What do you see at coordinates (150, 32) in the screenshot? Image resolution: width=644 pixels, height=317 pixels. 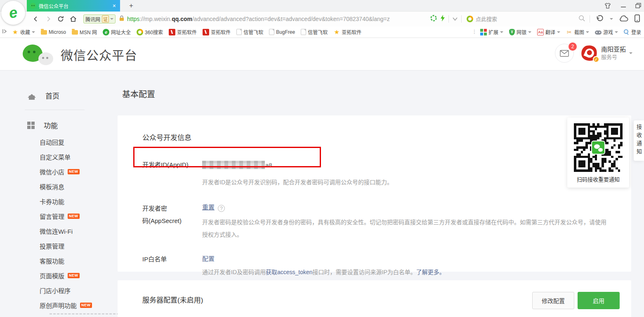 I see `bookmark-item: 360搜索` at bounding box center [150, 32].